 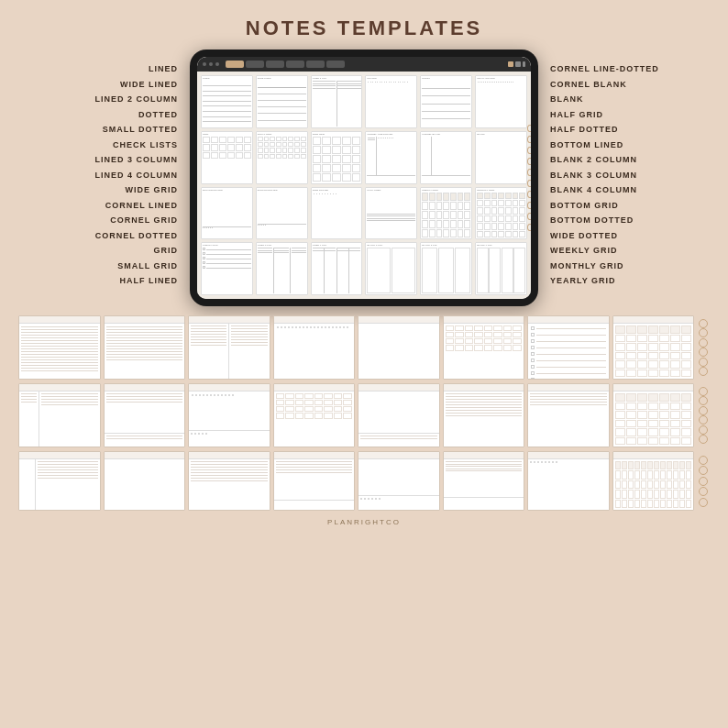 I want to click on template-lined: LINED, so click(x=227, y=102).